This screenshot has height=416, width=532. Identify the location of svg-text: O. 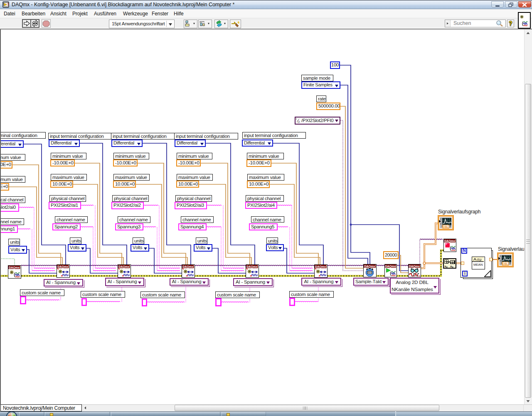
(298, 122).